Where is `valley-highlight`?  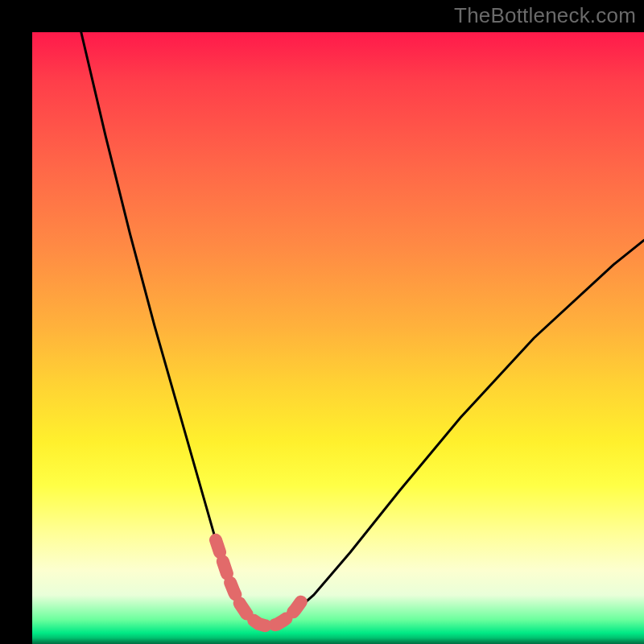 valley-highlight is located at coordinates (258, 583).